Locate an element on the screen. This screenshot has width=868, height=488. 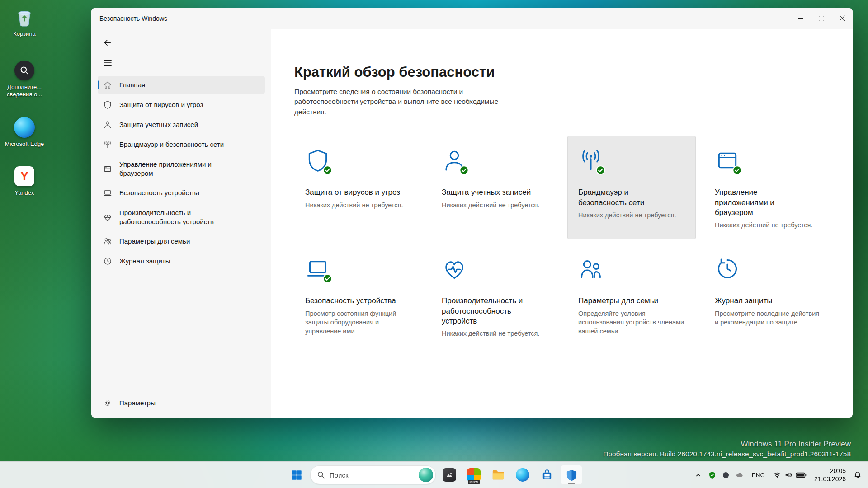
sidebar-item-firewall: Брандмауэр и безопасность сети is located at coordinates (181, 145).